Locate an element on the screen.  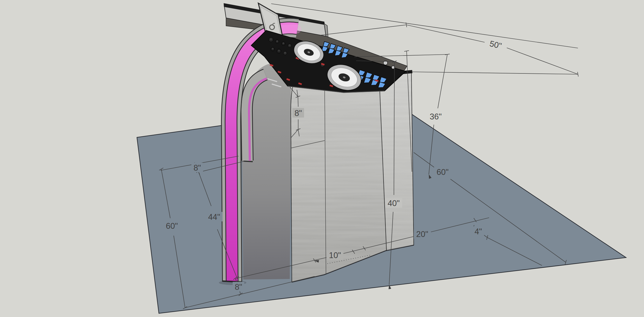
dim-label-10: 10" is located at coordinates (335, 255).